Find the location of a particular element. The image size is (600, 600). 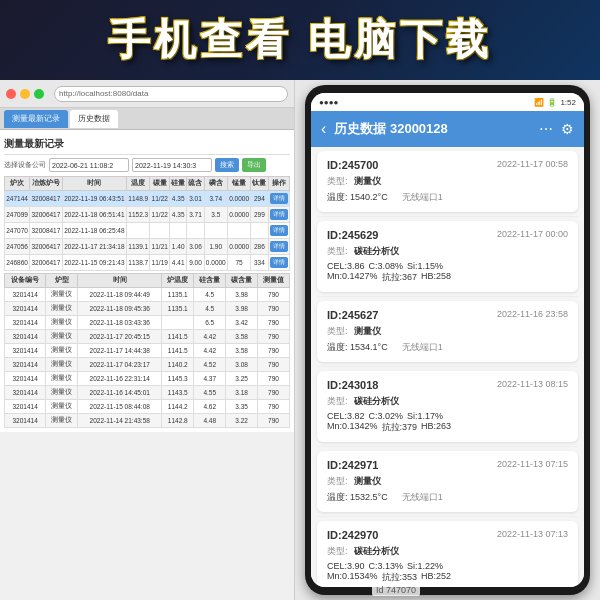

filter-row: 选择设备公司 搜索 导出 is located at coordinates (147, 165).